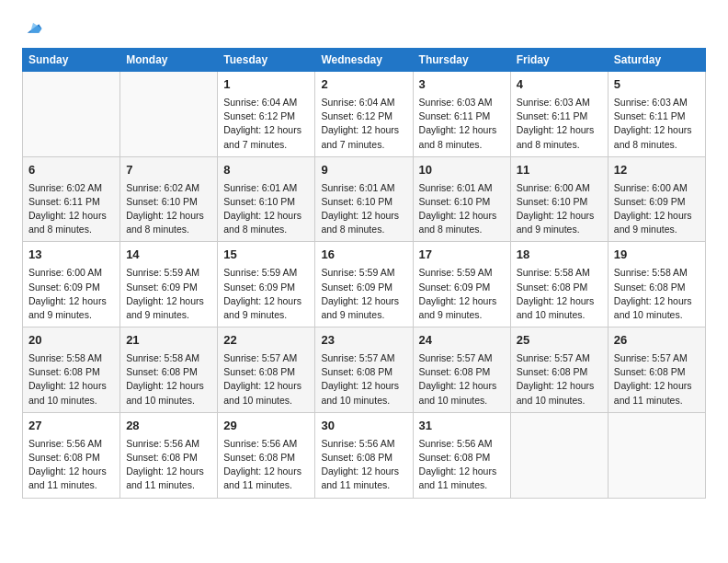 This screenshot has width=728, height=563. What do you see at coordinates (461, 199) in the screenshot?
I see `calendar-cell: 10Sunrise: 6:01 AMSunset: 6:10 PMDayligh…` at bounding box center [461, 199].